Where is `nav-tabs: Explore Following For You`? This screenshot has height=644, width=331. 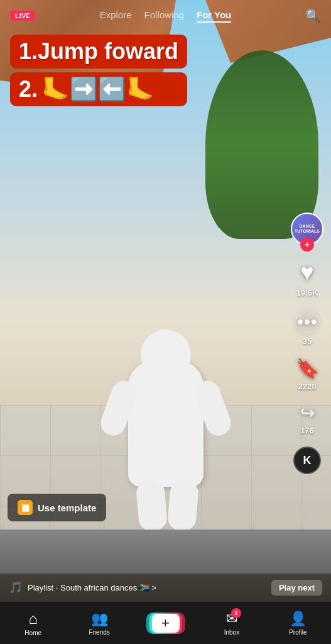
nav-tabs: Explore Following For You is located at coordinates (166, 16).